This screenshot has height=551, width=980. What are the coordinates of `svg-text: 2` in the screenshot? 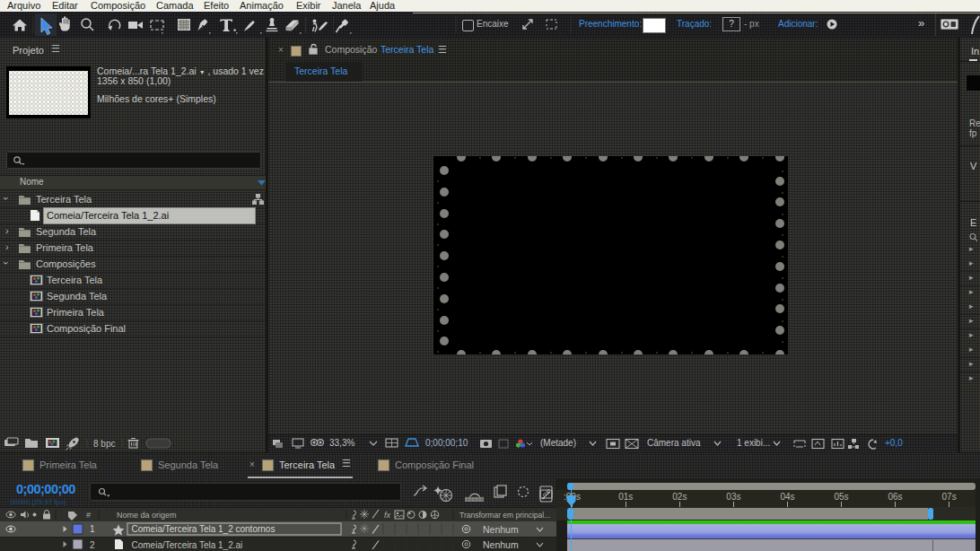 It's located at (92, 546).